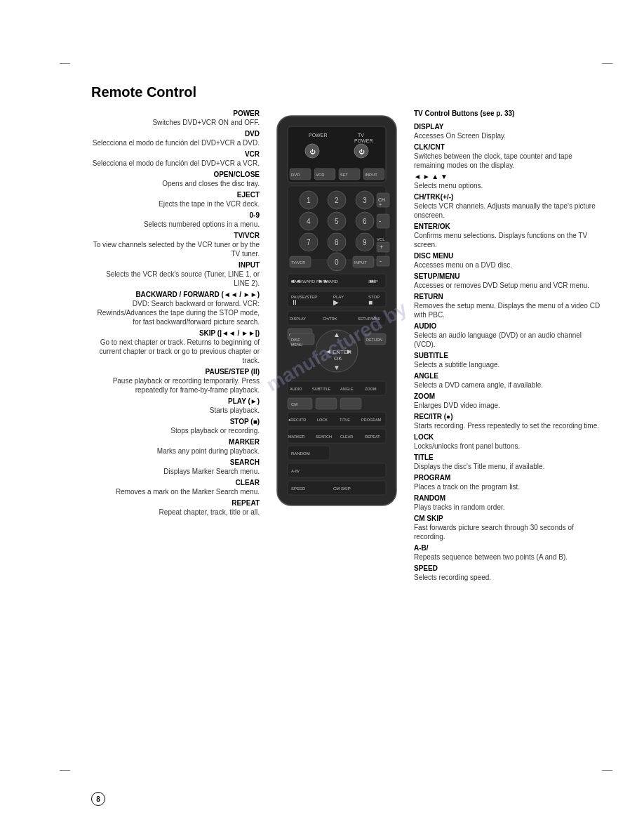 This screenshot has height=834, width=644. Describe the element at coordinates (175, 244) in the screenshot. I see `list-item: TV/VCRTo view channels selected by the V…` at that location.